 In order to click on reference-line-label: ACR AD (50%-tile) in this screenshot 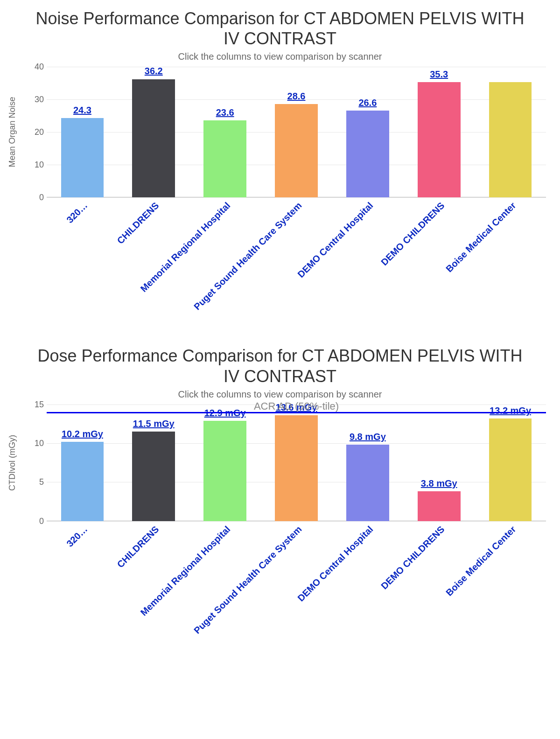, I will do `click(296, 406)`.